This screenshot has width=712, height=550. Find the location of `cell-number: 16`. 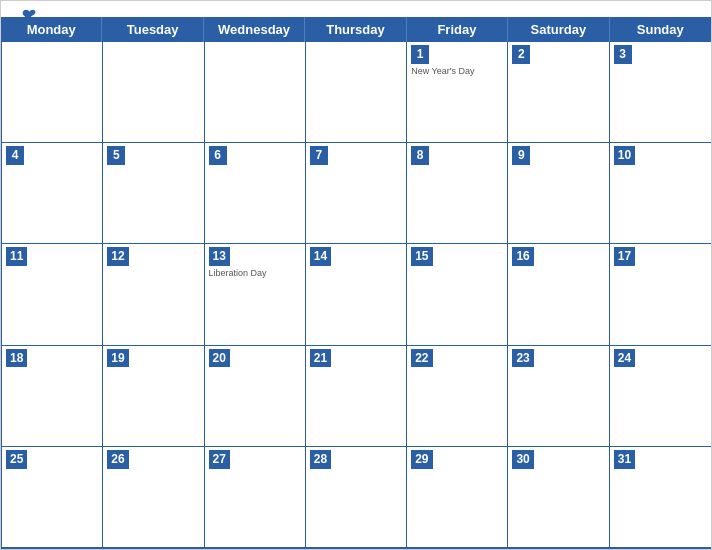

cell-number: 16 is located at coordinates (522, 256).